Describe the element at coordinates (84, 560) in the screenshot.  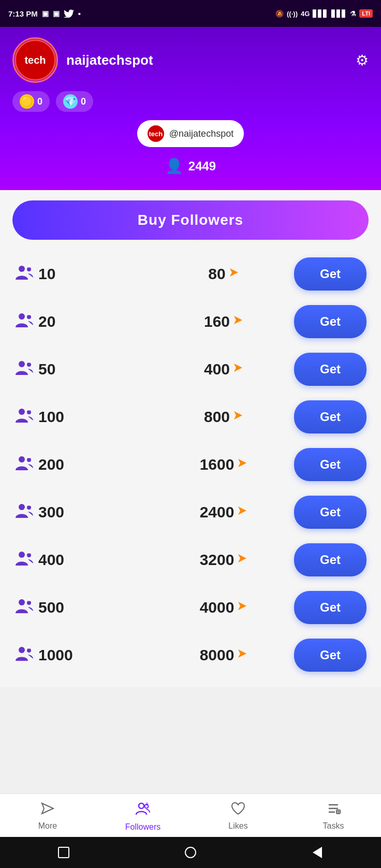
I see `package-left: + 400` at that location.